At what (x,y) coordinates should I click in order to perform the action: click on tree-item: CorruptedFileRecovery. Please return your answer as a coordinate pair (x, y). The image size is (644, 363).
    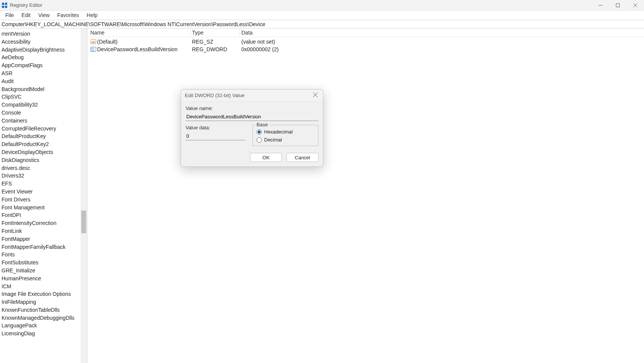
    Looking at the image, I should click on (43, 129).